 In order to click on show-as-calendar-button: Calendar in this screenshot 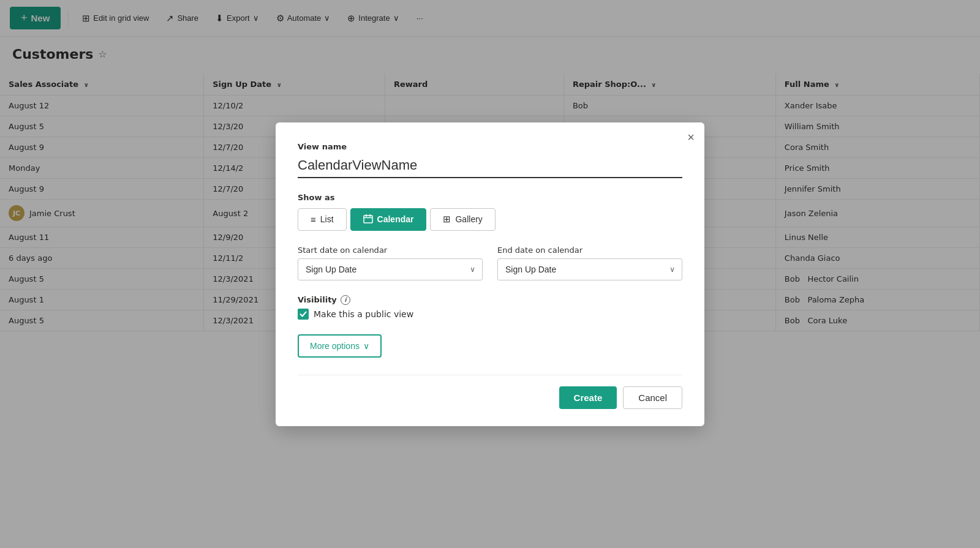, I will do `click(388, 219)`.